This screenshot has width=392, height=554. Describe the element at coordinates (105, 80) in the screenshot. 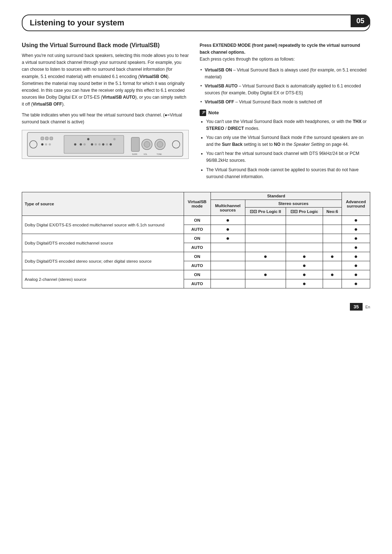

I see `intro-paragraph: When you're not using surround back spea…` at that location.